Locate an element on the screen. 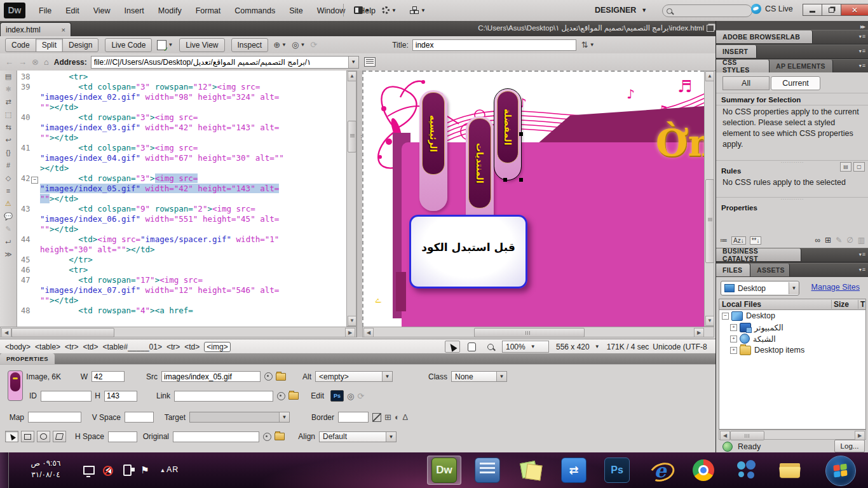 This screenshot has height=488, width=868. file-management-button: ⇅▼ is located at coordinates (588, 44).